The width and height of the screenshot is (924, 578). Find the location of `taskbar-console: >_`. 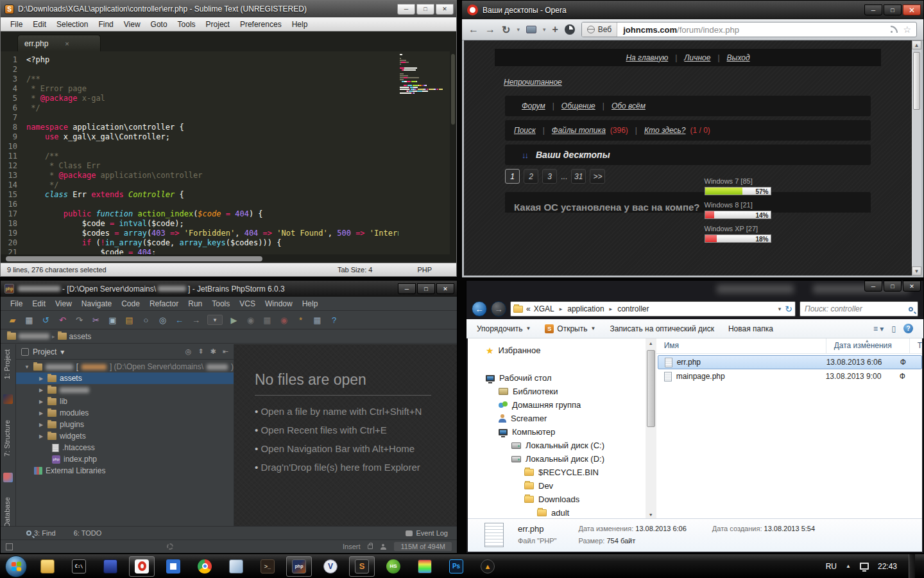

taskbar-console: >_ is located at coordinates (268, 566).